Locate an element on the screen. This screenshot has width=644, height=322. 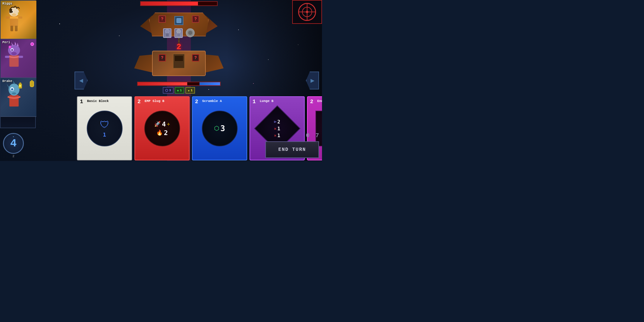
heal-value: 3 is located at coordinates (223, 129).